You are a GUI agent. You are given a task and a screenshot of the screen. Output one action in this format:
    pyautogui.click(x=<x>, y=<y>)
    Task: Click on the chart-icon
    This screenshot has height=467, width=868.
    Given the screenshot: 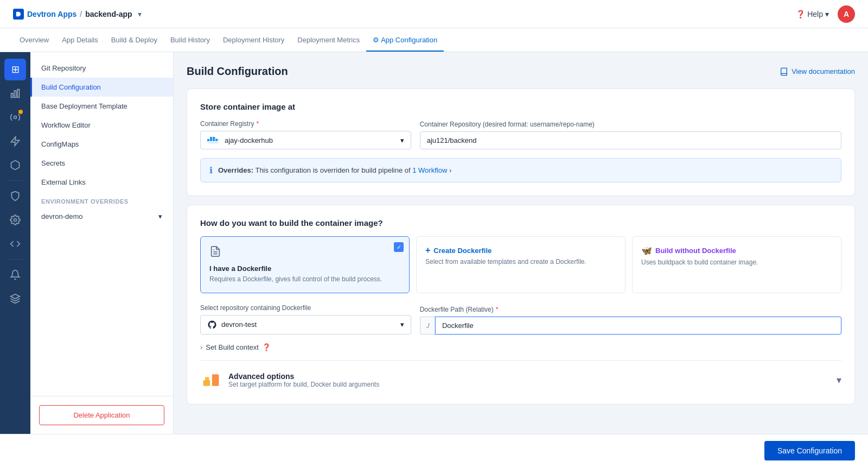 What is the action you would take?
    pyautogui.click(x=15, y=93)
    